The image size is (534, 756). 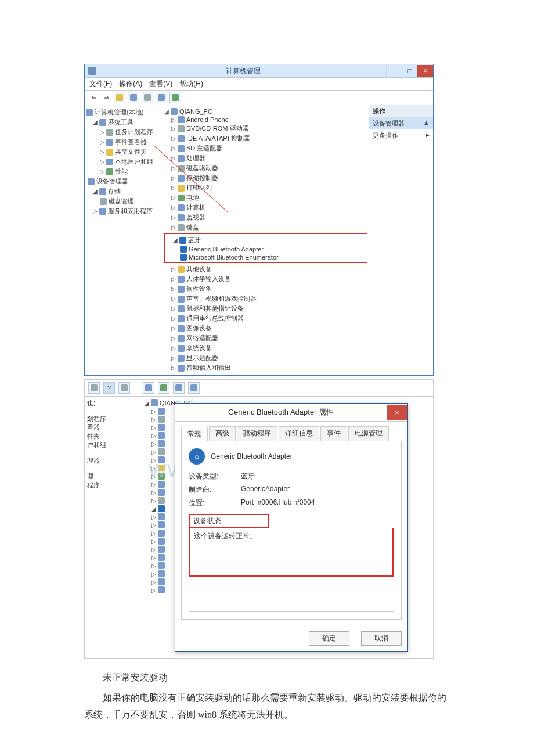 I want to click on tools-icon, so click(x=103, y=123).